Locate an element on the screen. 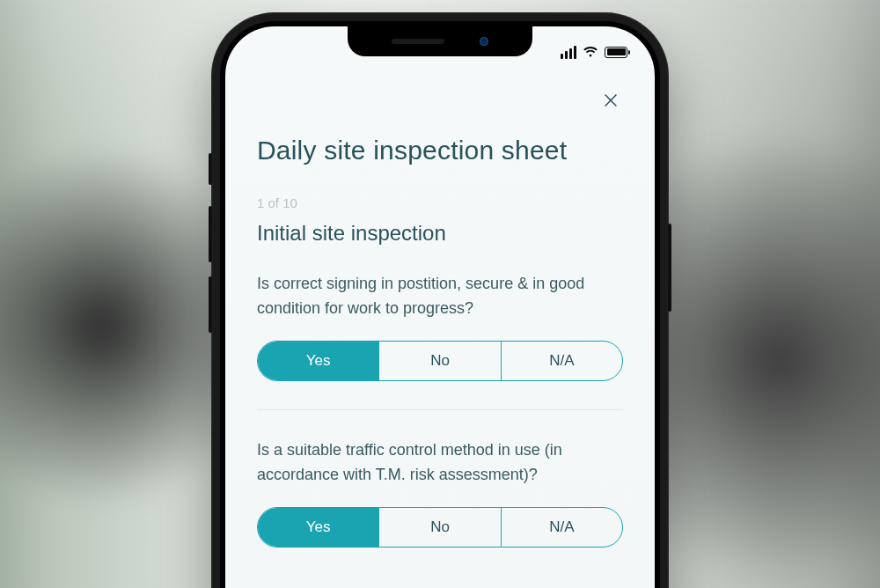  cellular-signal-icon is located at coordinates (568, 53).